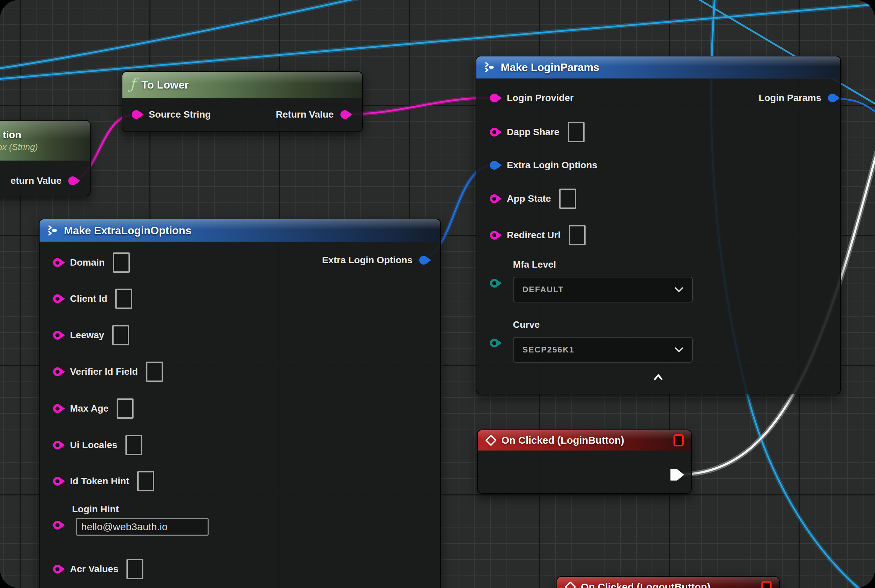 This screenshot has height=588, width=875. I want to click on node-make-extra-title: Make ExtraLoginOptions, so click(128, 231).